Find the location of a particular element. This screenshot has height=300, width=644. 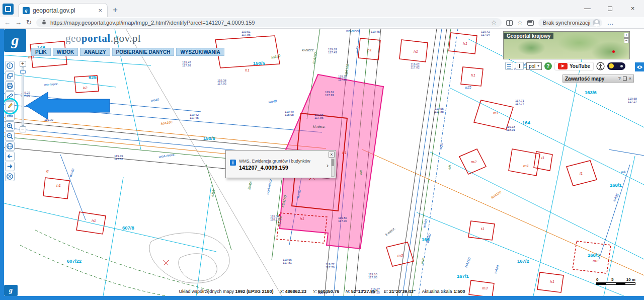

select-tool-icon is located at coordinates (10, 76).